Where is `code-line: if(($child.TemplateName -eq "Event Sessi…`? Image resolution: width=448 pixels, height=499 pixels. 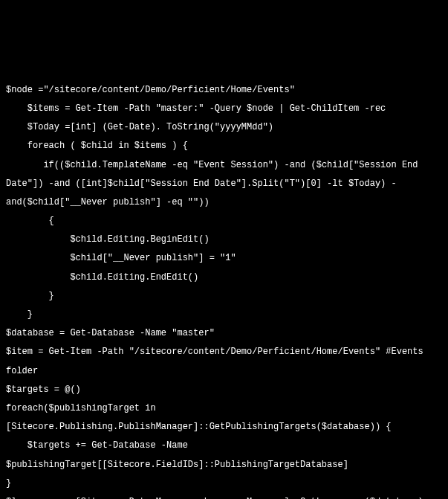
code-line: if(($child.TemplateName -eq "Event Sessi… is located at coordinates (224, 184).